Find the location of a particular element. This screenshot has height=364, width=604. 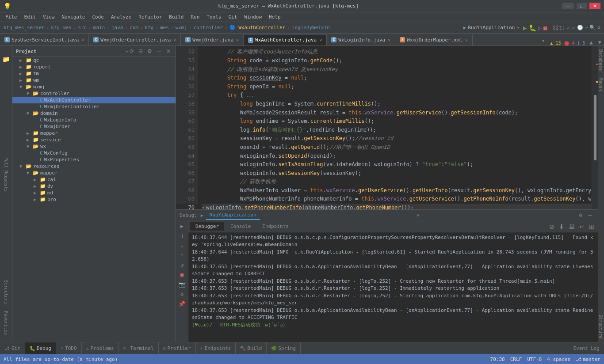

coverage-button: ▷ is located at coordinates (540, 28).